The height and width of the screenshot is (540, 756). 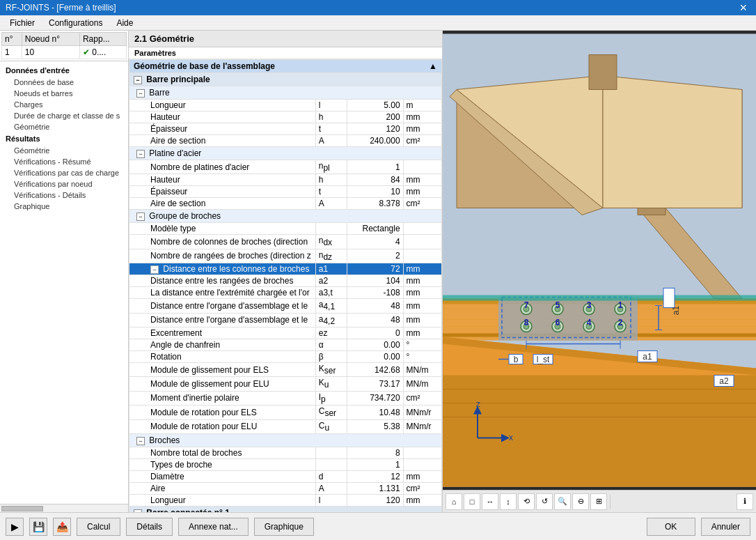 I want to click on param-row: Hauteur h 84 mm, so click(x=285, y=180).